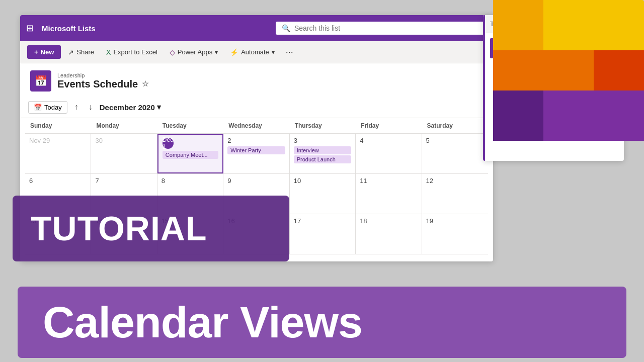  I want to click on cell-date-number: 19, so click(455, 221).